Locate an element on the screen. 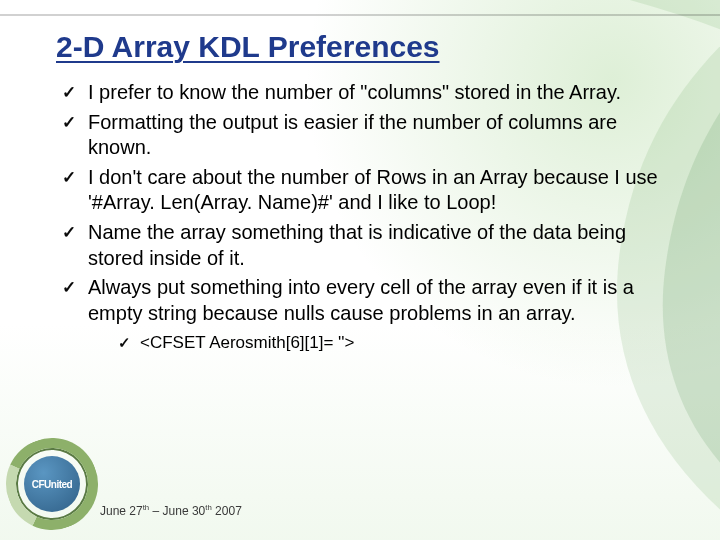  list-item: ✓ Always put something into every cell o… is located at coordinates (369, 314).